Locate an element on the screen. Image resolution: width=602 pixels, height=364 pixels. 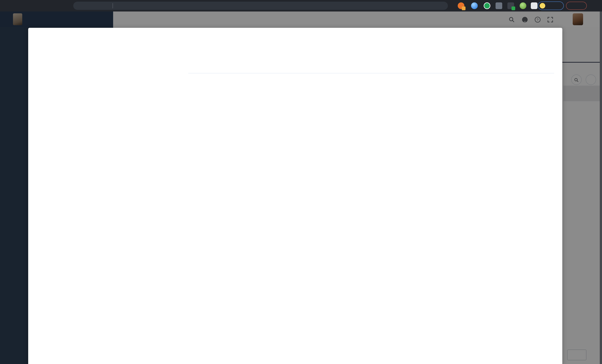
browser-update-button is located at coordinates (577, 6).